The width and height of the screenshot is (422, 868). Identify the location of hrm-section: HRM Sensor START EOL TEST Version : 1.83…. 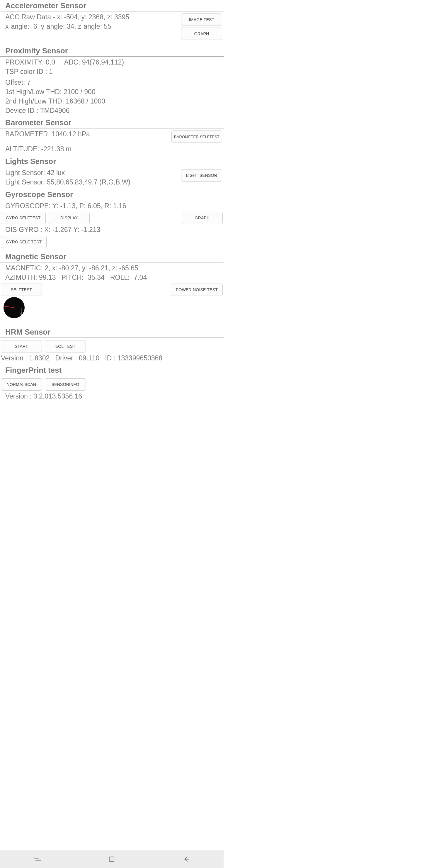
(112, 346).